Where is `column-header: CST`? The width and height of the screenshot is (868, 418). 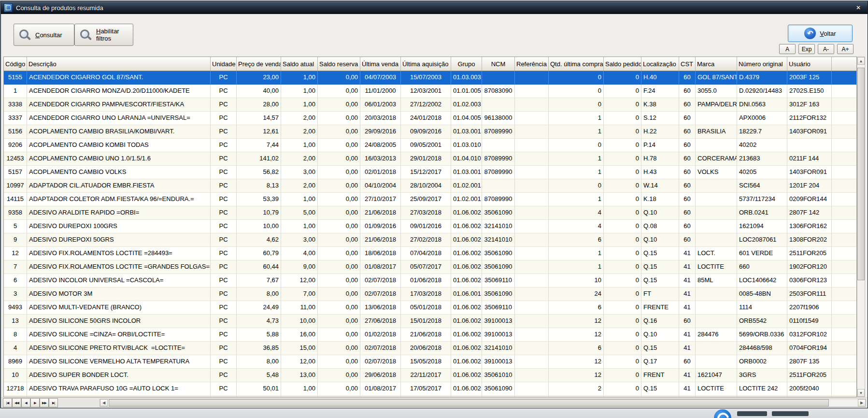 column-header: CST is located at coordinates (687, 64).